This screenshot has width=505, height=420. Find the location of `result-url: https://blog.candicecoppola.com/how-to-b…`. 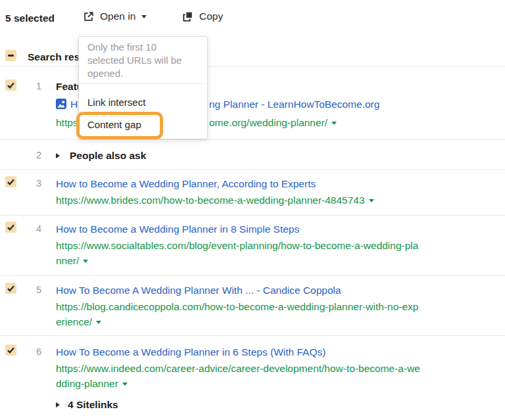

result-url: https://blog.candicecoppola.com/how-to-b… is located at coordinates (273, 314).